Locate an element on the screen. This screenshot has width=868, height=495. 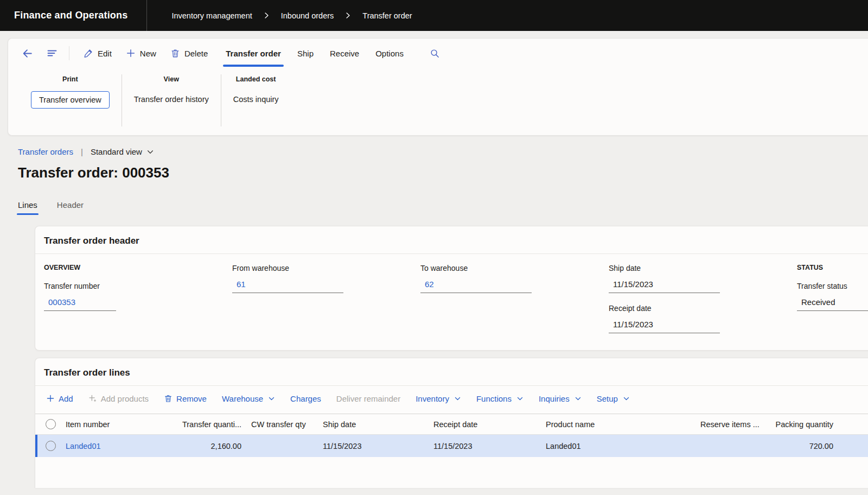
add-products-button: Add products is located at coordinates (118, 398).